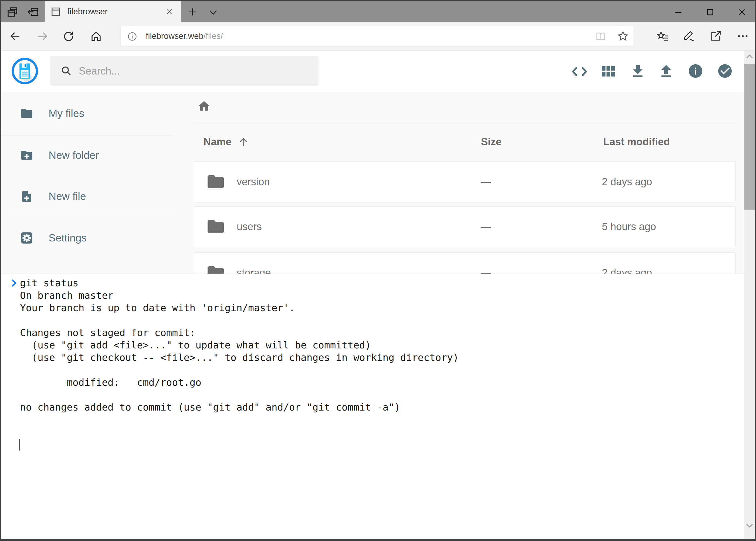 This screenshot has width=756, height=541. I want to click on url-path: /files/, so click(213, 36).